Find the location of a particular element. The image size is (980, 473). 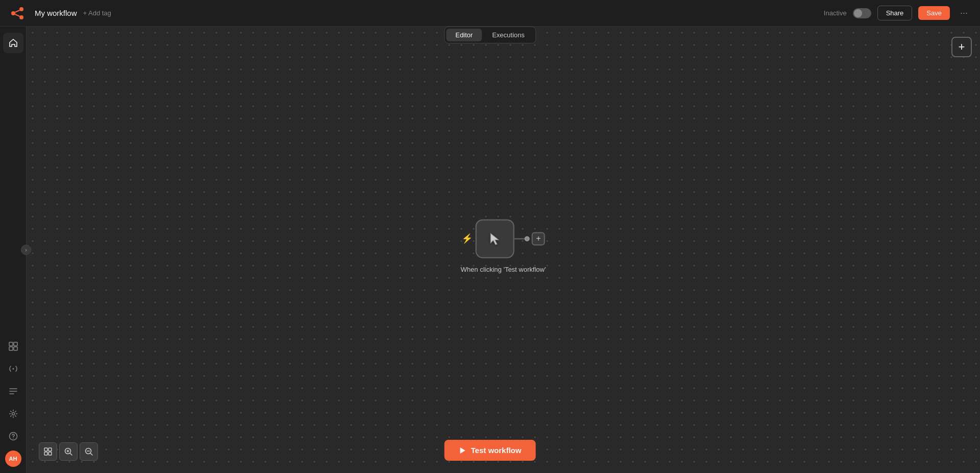

workflow-node-container: ⚡ + When clicking 'Test workflow' is located at coordinates (503, 247).